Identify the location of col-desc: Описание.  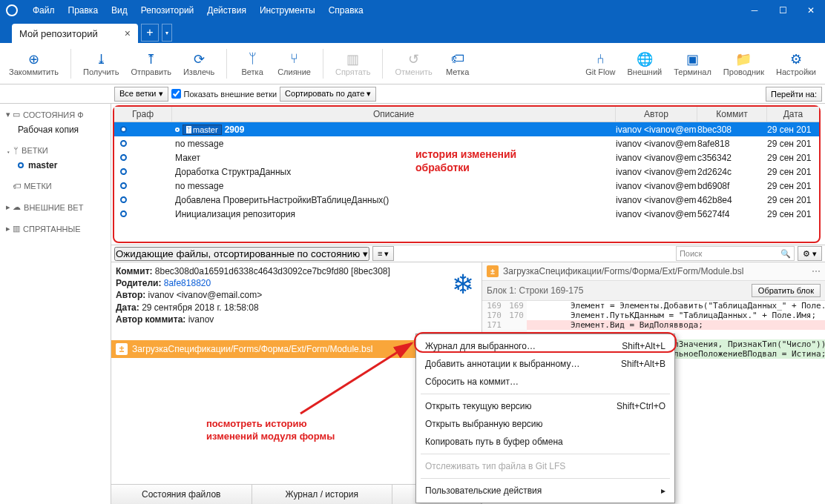
(394, 114).